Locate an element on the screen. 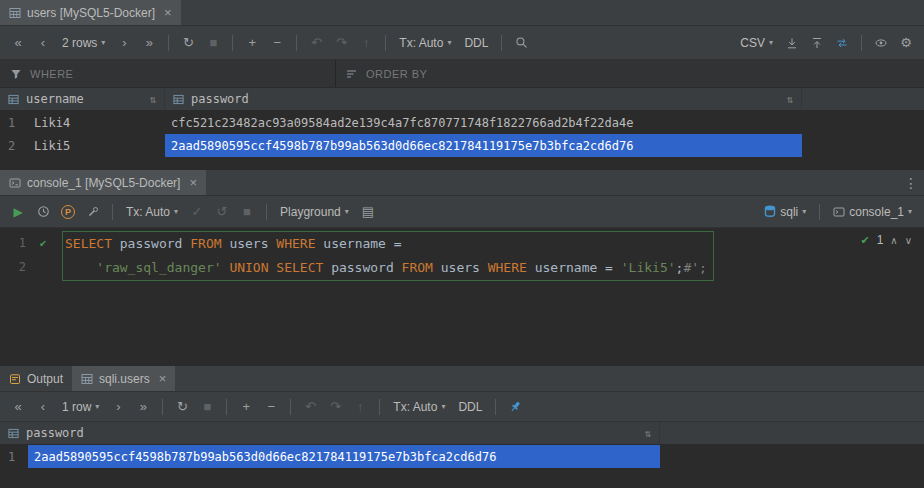 The height and width of the screenshot is (488, 924). cell-username: Liki5 is located at coordinates (96, 146).